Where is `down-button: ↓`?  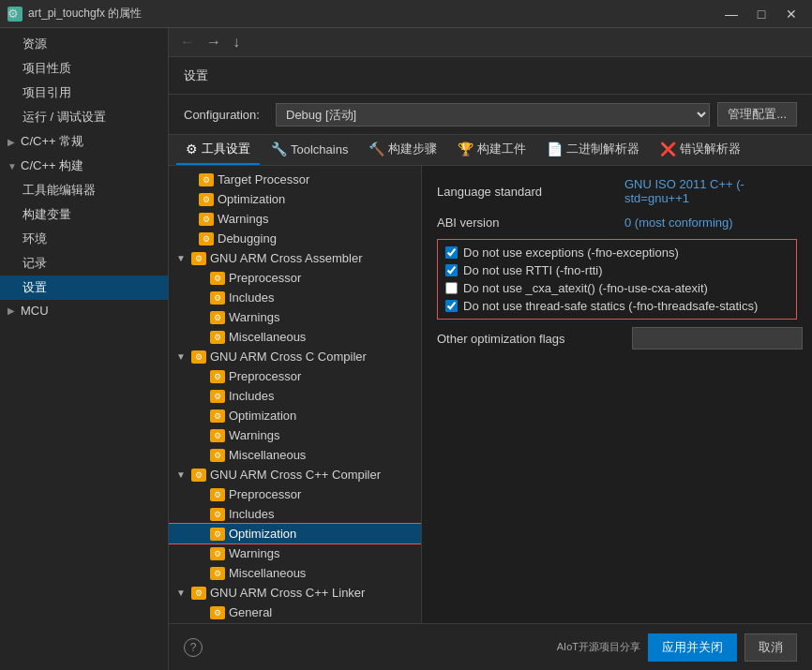 down-button: ↓ is located at coordinates (236, 42).